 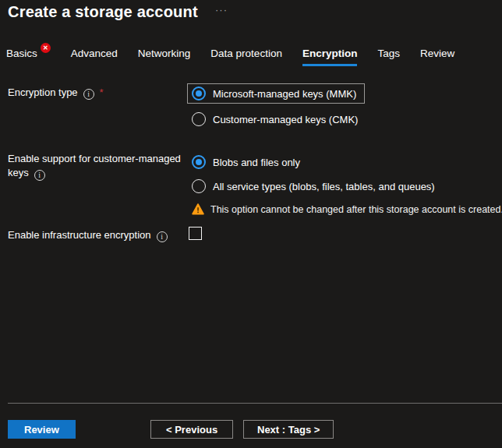 What do you see at coordinates (276, 93) in the screenshot?
I see `radio-option-mmk: Microsoft-managed keys (MMK)` at bounding box center [276, 93].